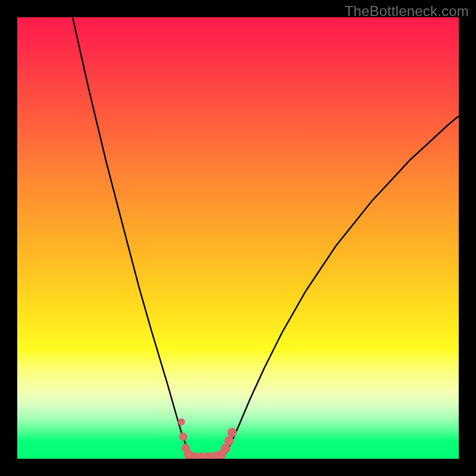  I want to click on bottom-marker-cluster, so click(207, 439).